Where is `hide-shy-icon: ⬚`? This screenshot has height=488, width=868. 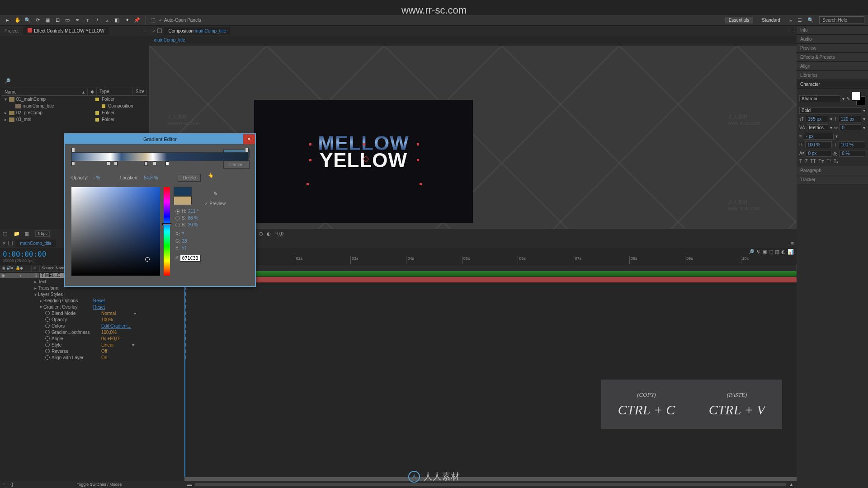 hide-shy-icon: ⬚ is located at coordinates (771, 252).